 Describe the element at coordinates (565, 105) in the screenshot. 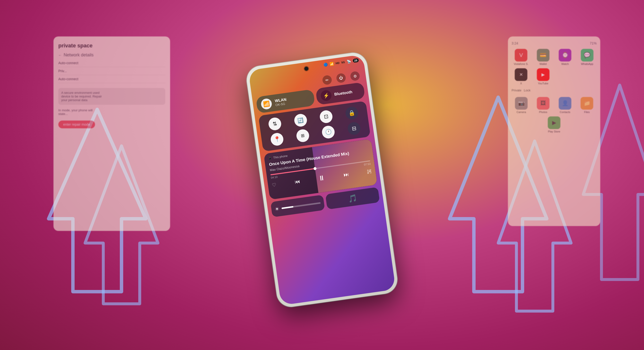

I see `app-contacts: 👤 Contacts` at that location.